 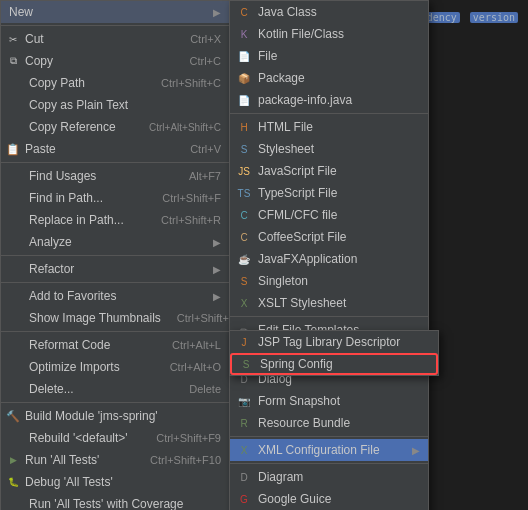 What do you see at coordinates (339, 127) in the screenshot?
I see `html-label: HTML File` at bounding box center [339, 127].